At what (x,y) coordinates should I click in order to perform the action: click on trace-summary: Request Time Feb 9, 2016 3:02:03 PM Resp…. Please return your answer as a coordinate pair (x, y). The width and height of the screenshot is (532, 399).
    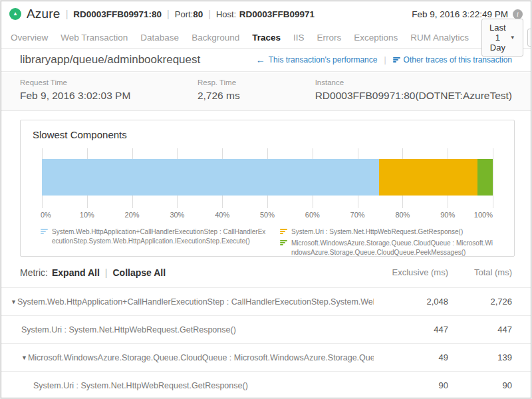
    Looking at the image, I should click on (266, 92).